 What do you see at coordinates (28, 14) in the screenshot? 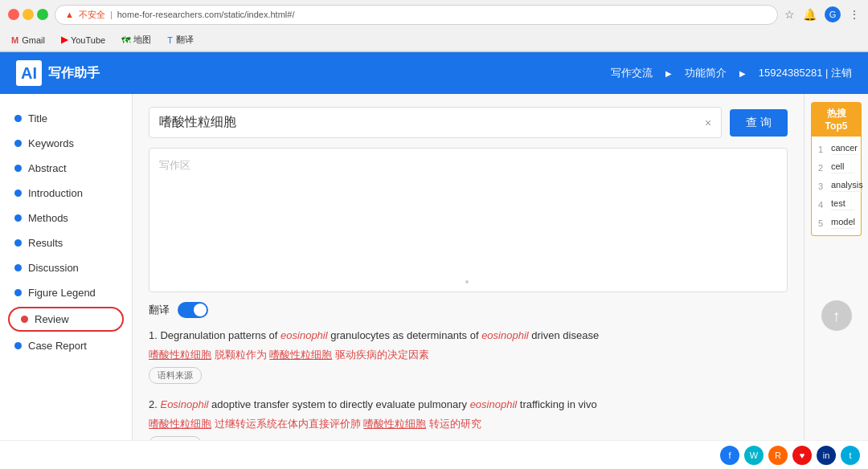
I see `window-controls` at bounding box center [28, 14].